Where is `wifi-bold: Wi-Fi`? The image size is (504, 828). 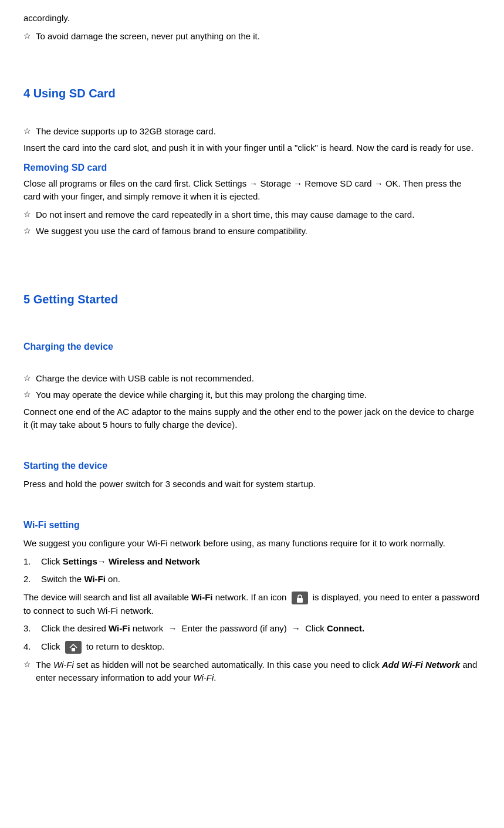
wifi-bold: Wi-Fi is located at coordinates (202, 597).